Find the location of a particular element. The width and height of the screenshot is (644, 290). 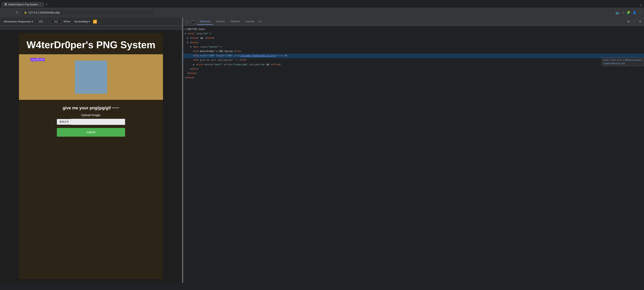

more-tabs-button: >> is located at coordinates (260, 22).